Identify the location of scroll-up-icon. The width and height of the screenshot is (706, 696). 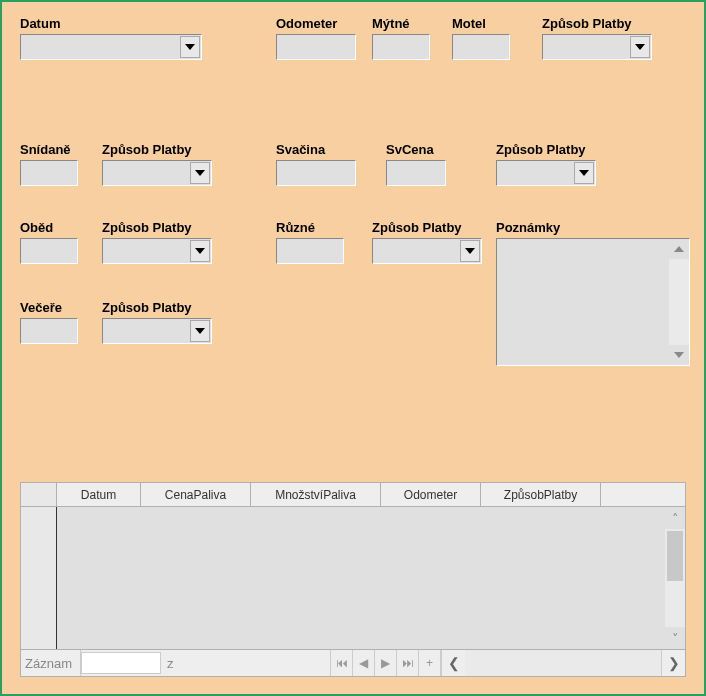
(679, 249).